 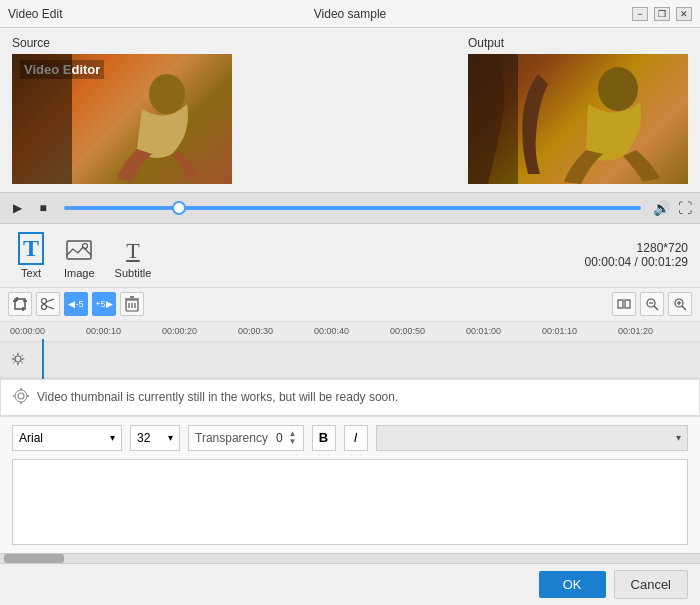 What do you see at coordinates (134, 273) in the screenshot?
I see `subtitle-tool-label: Subtitle` at bounding box center [134, 273].